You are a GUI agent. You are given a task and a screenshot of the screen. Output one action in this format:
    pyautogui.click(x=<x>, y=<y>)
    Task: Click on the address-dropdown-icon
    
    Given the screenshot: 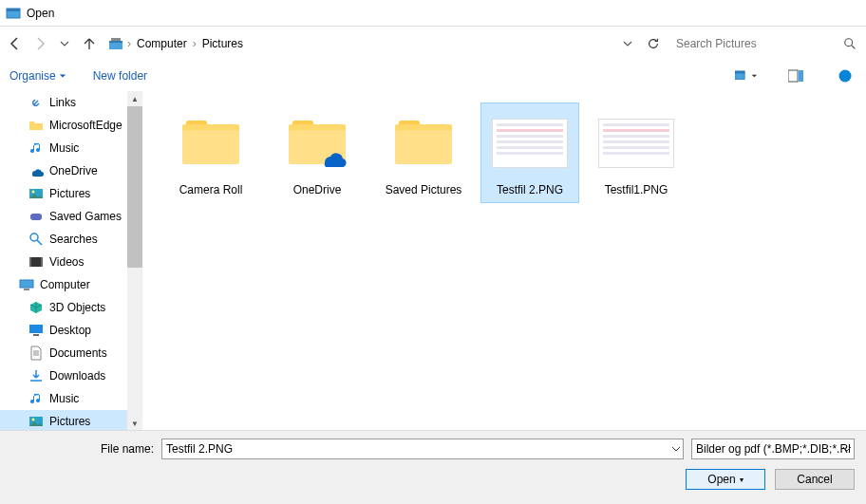 What is the action you would take?
    pyautogui.click(x=628, y=44)
    